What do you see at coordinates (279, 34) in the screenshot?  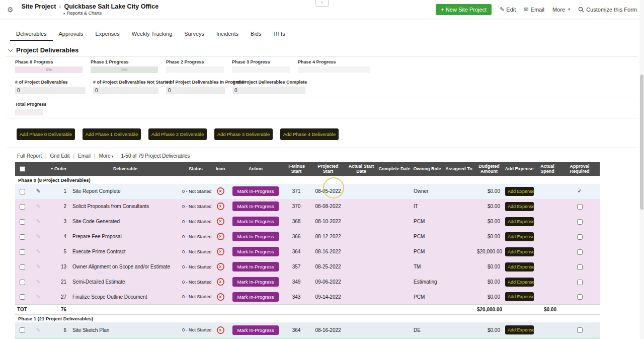 I see `tab-rfis: RFIs` at bounding box center [279, 34].